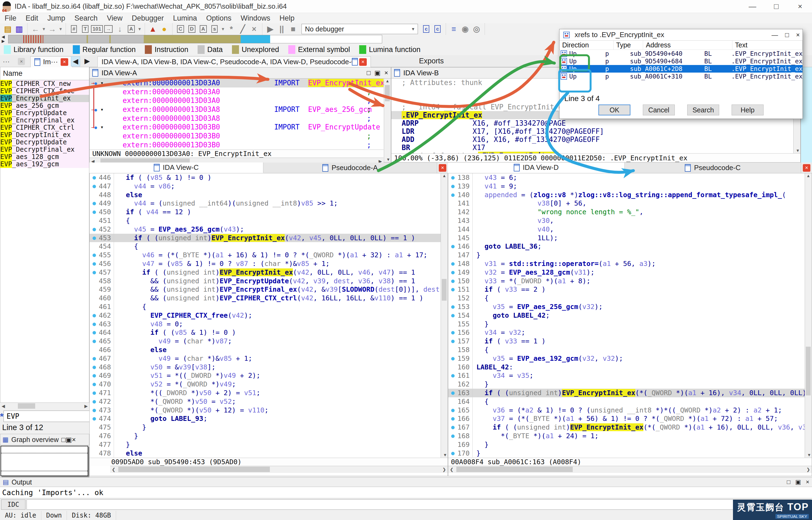 This screenshot has height=520, width=812. Describe the element at coordinates (265, 238) in the screenshot. I see `code-line-453: ●453 if ( (unsigned int)EVP_EncryptInit_…` at that location.